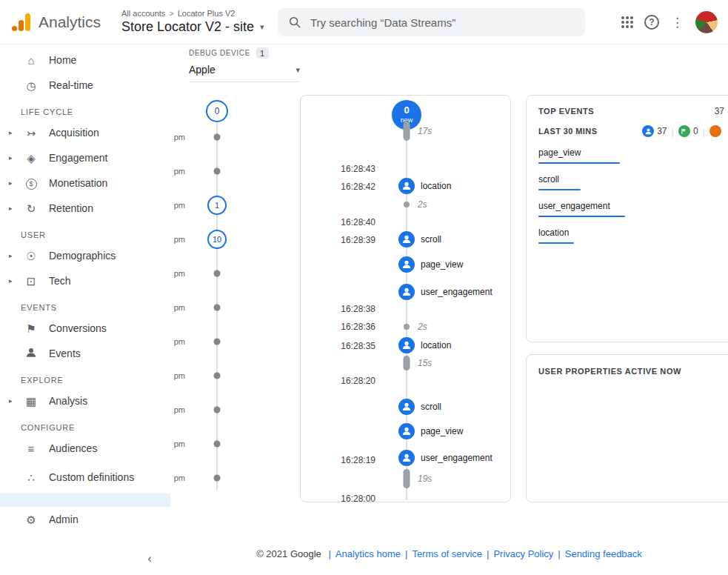  Describe the element at coordinates (652, 22) in the screenshot. I see `help-icon: ?` at that location.